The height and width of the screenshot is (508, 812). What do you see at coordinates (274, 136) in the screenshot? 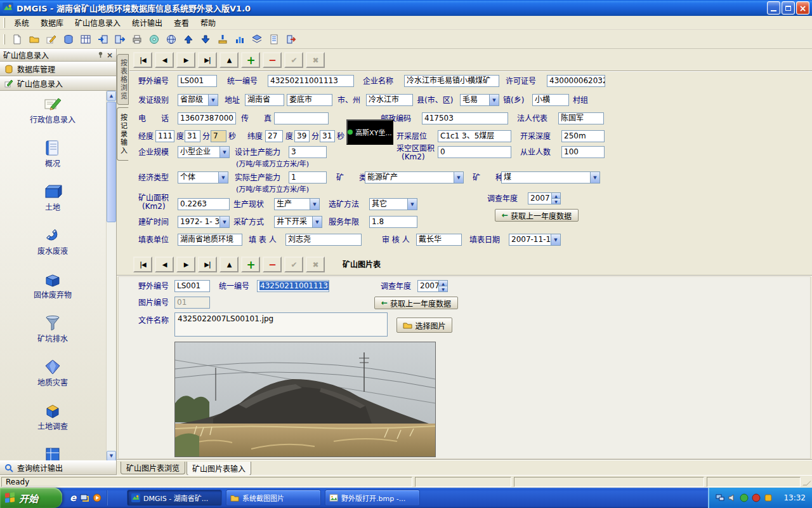
I see `lat-deg-input: 27` at bounding box center [274, 136].